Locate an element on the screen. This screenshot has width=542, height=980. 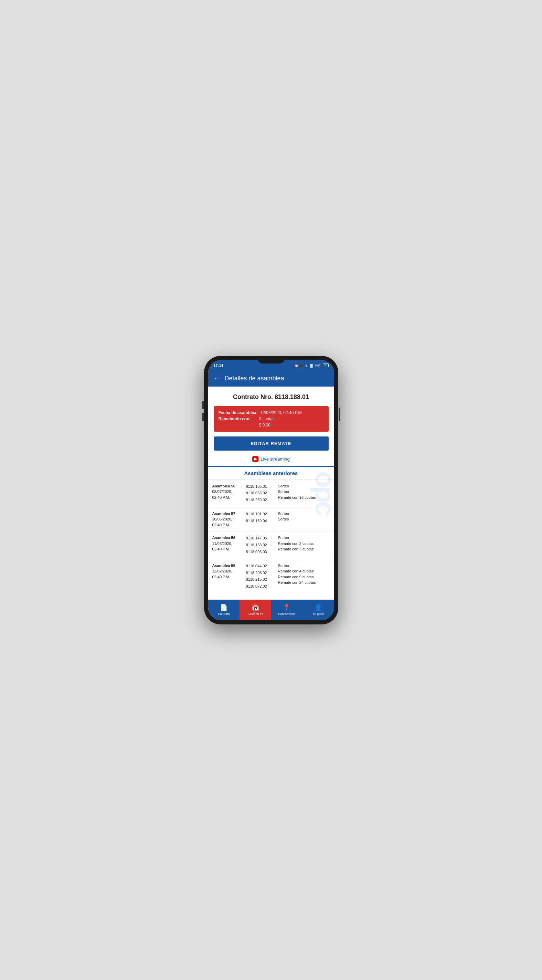
nav-item-contrato: 📄Contrato is located at coordinates (224, 610).